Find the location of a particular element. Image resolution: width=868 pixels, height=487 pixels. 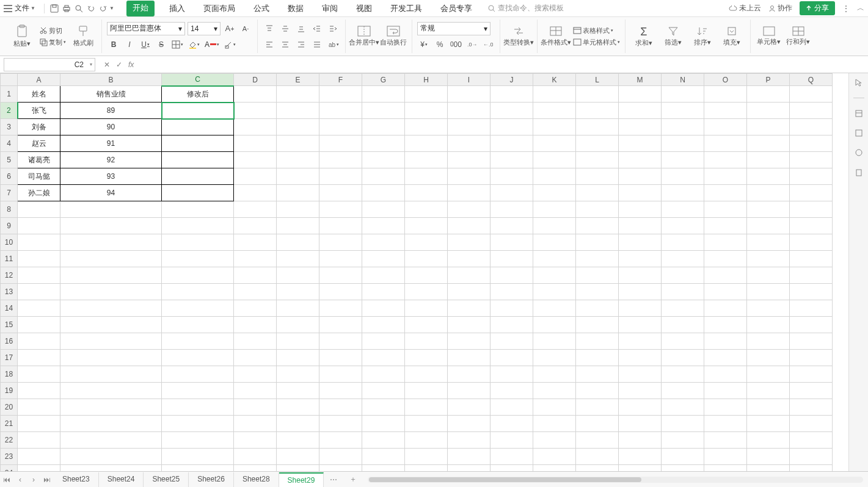

underline-button: U▾ is located at coordinates (145, 45).